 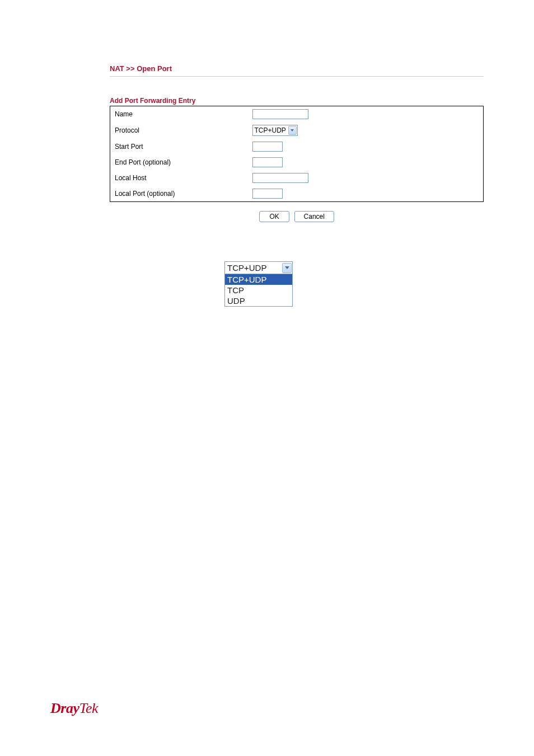 I want to click on protocol-label: Protocol, so click(x=179, y=130).